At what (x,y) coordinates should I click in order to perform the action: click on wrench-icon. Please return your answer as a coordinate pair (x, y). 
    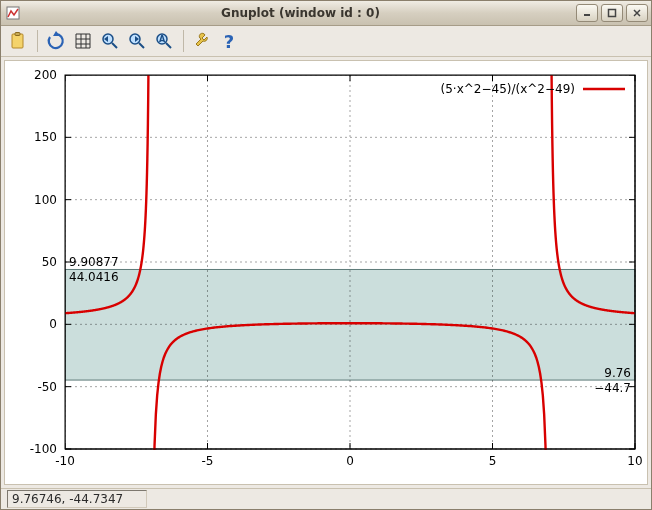
    Looking at the image, I should click on (202, 41).